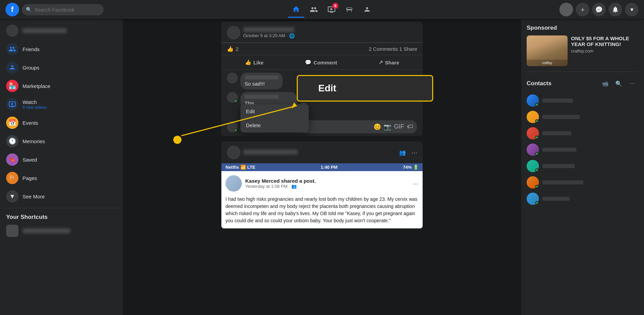 The image size is (644, 315). I want to click on contact-4-avatar, so click(533, 150).